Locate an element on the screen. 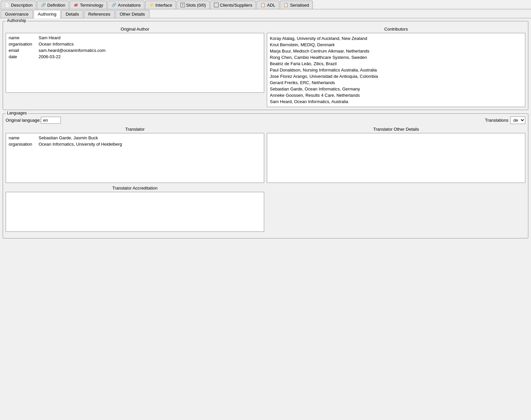 This screenshot has height=420, width=531. translator-org-row: organisation Ocean Informatics, Universi… is located at coordinates (135, 144).